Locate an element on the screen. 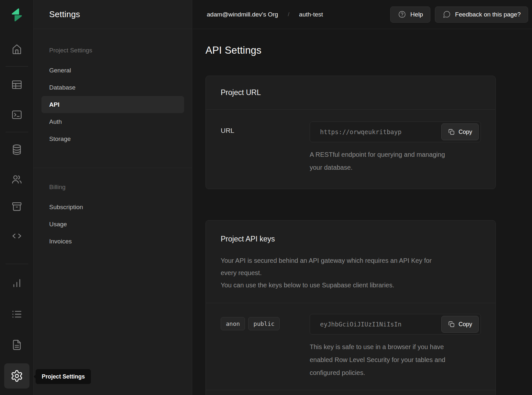 The image size is (532, 395). anon-key-description: This key is safe to use in a browser if … is located at coordinates (381, 360).